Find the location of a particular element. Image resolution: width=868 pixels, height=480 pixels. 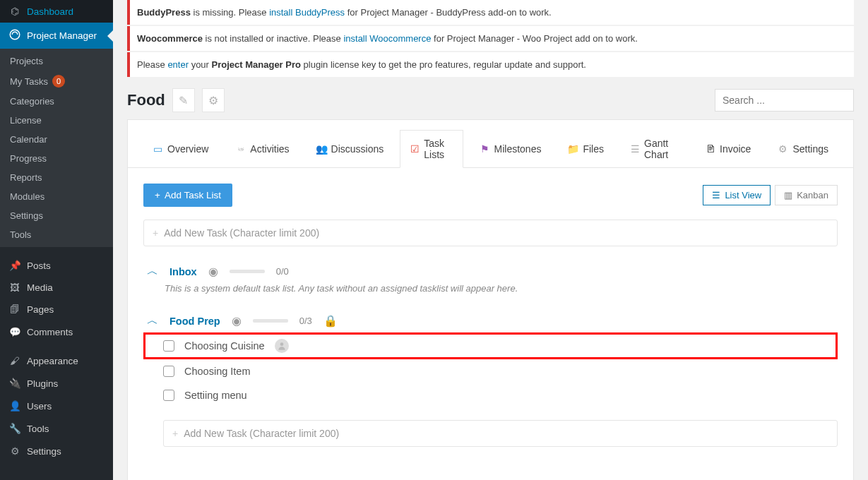

sidebar-item-project-manager: Project Manager is located at coordinates (57, 35).